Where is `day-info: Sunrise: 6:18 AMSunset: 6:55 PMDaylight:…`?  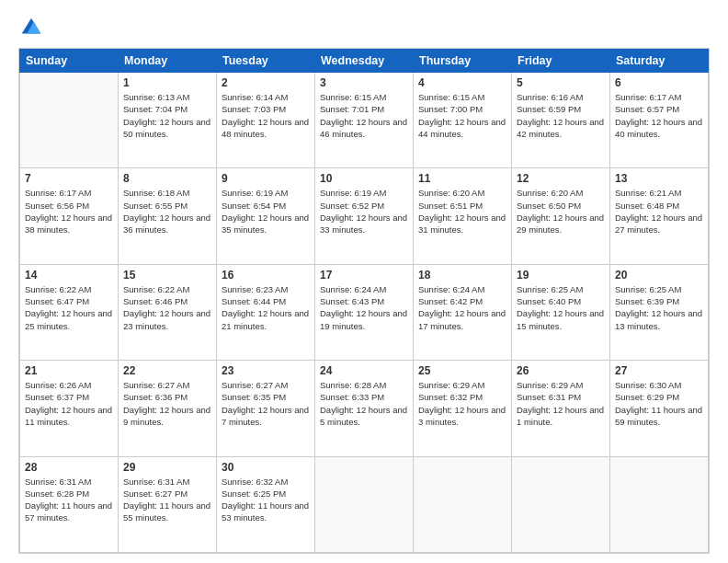 day-info: Sunrise: 6:18 AMSunset: 6:55 PMDaylight:… is located at coordinates (167, 212).